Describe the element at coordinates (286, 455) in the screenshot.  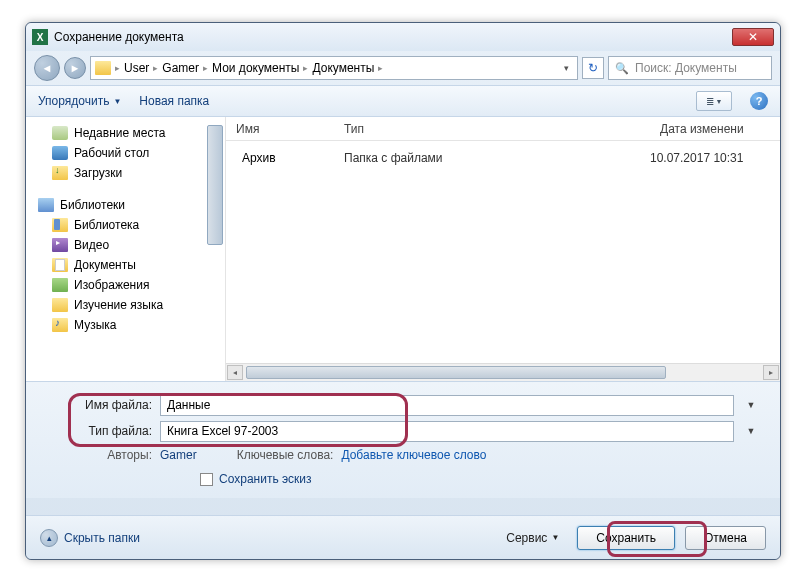
I see `keywords-label: Ключевые слова:` at that location.